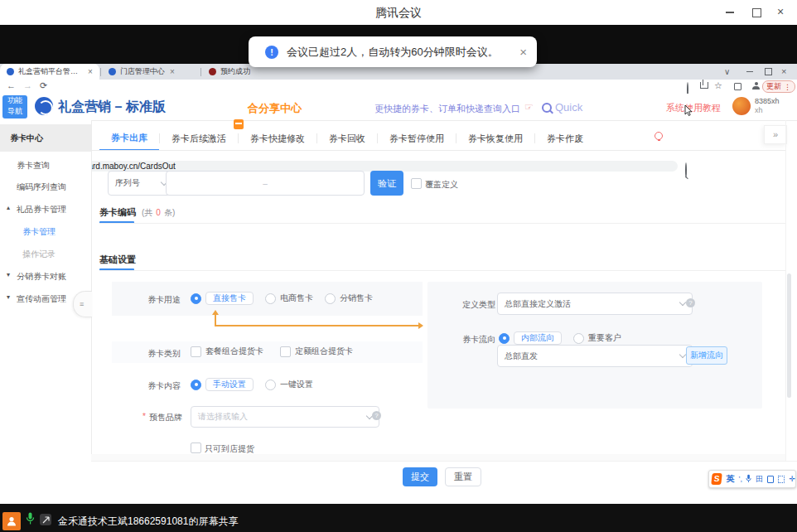  Describe the element at coordinates (524, 51) in the screenshot. I see `toast-close-icon: ×` at that location.